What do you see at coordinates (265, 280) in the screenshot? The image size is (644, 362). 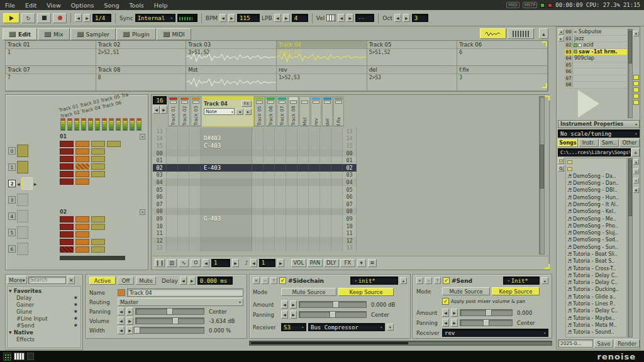 I see `device-minimize-button: −` at bounding box center [265, 280].